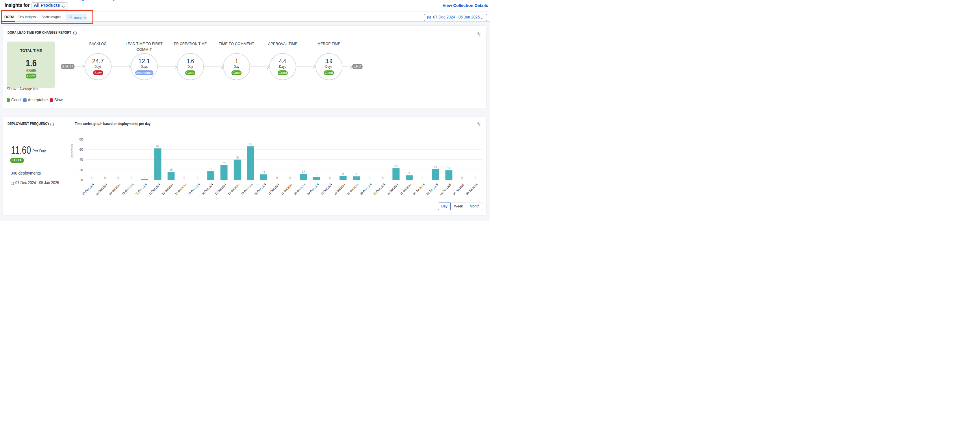  I want to click on svg-text: 9, so click(409, 173).